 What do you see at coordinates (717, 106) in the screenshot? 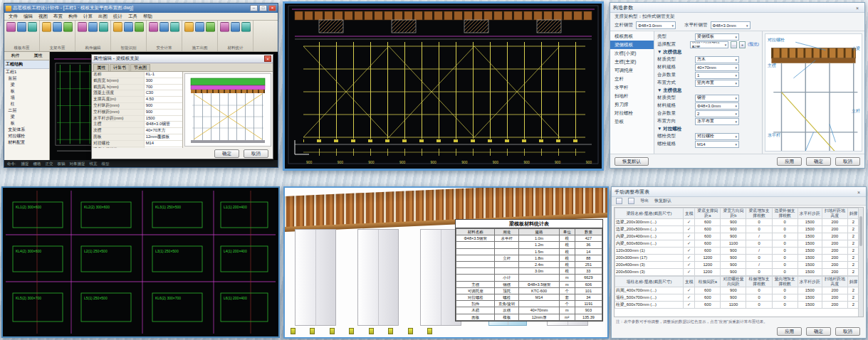
I see `field-select: Φ48×3.0mm` at bounding box center [717, 106].